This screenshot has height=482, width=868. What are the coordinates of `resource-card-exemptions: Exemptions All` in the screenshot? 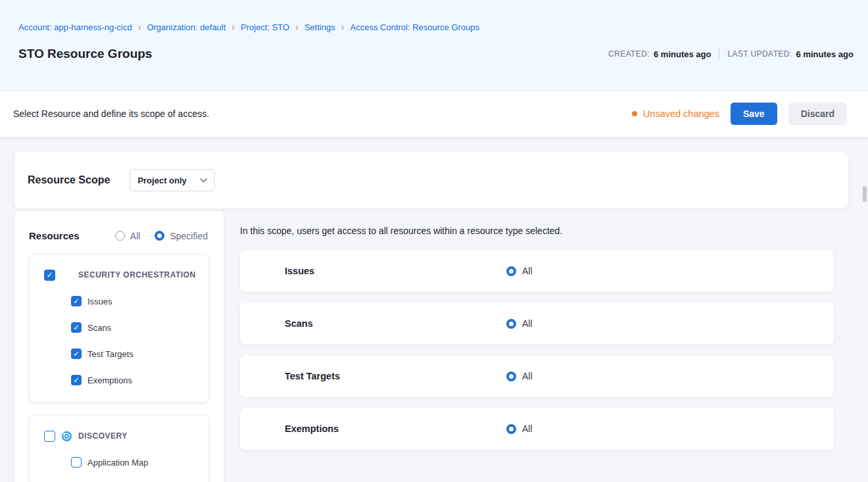 It's located at (537, 429).